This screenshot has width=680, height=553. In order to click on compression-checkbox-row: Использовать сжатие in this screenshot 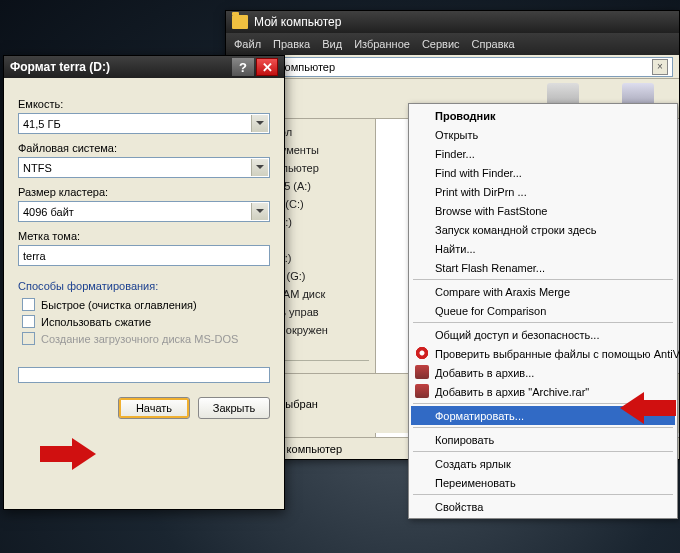, I will do `click(146, 322)`.